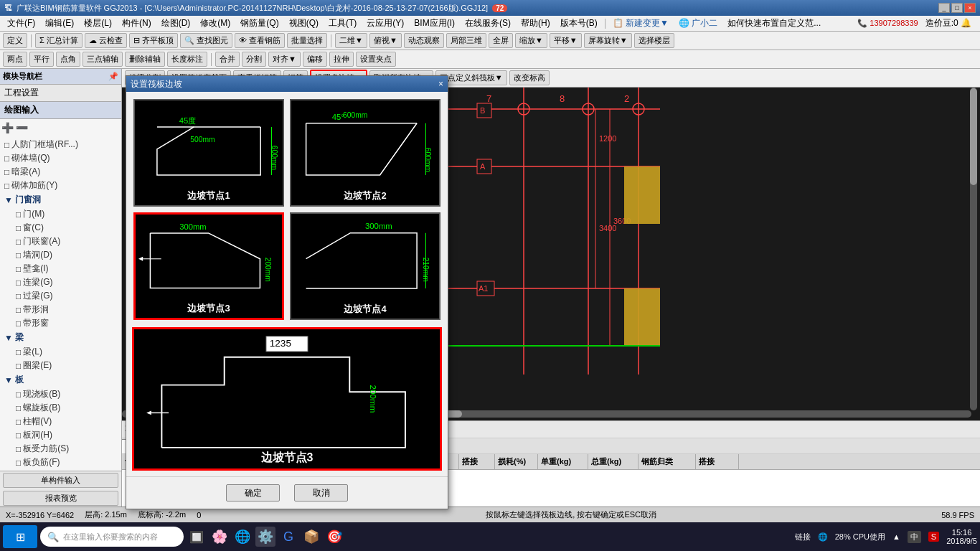 The width and height of the screenshot is (980, 551). I want to click on dialog-footer: 确定 取消, so click(287, 492).